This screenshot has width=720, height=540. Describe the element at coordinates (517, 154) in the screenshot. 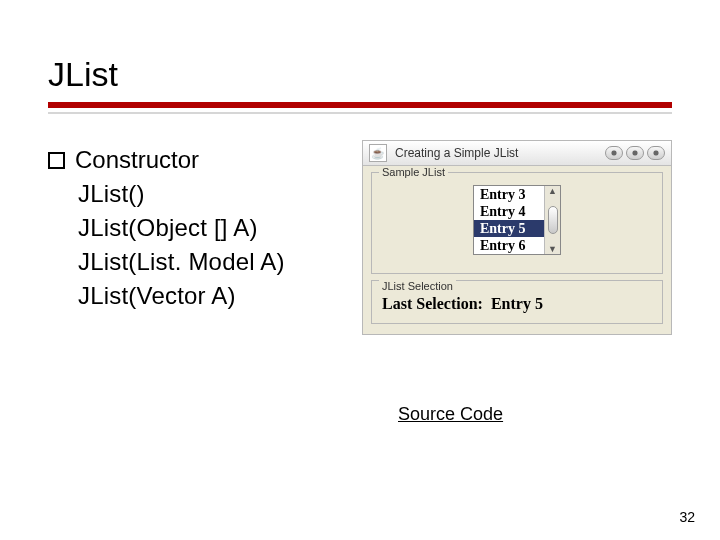

I see `window-titlebar: ☕ Creating a Simple JList` at that location.